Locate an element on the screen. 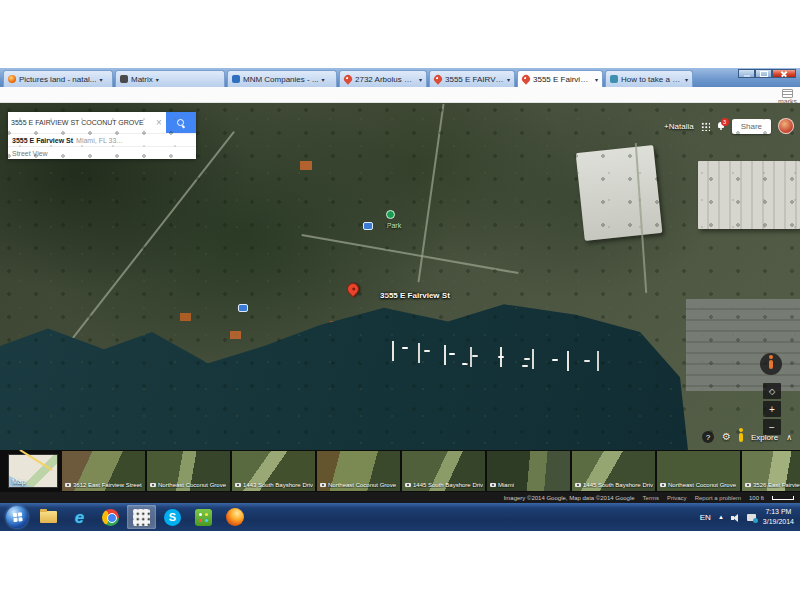 The height and width of the screenshot is (600, 800). tray-expand-icon: ▲ is located at coordinates (721, 517).